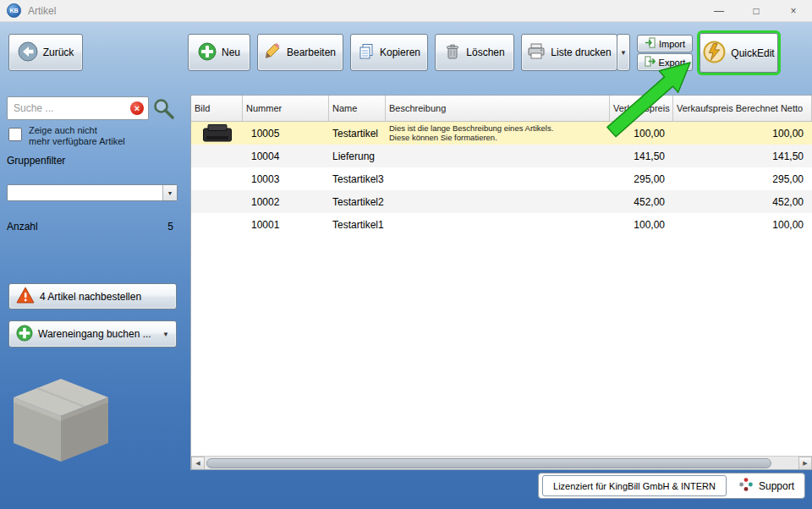 The width and height of the screenshot is (812, 509). Describe the element at coordinates (198, 463) in the screenshot. I see `scroll-left-icon: ◀` at that location.